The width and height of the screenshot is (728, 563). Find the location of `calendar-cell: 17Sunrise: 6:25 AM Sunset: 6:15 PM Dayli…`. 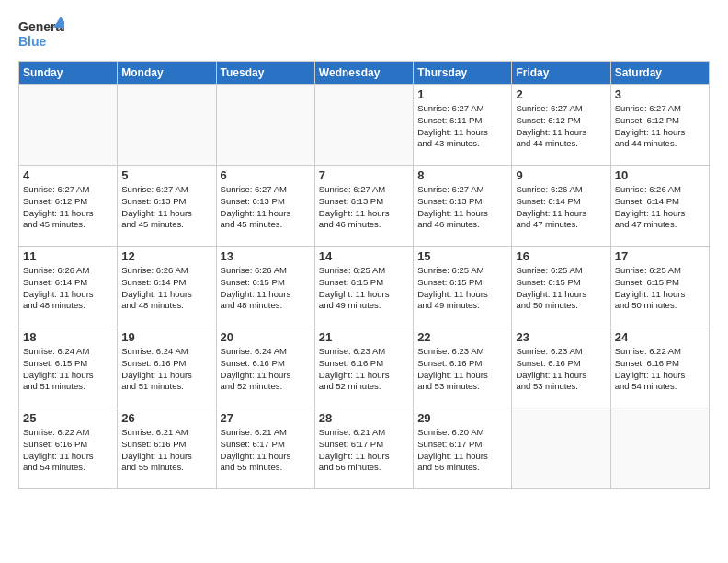

calendar-cell: 17Sunrise: 6:25 AM Sunset: 6:15 PM Dayli… is located at coordinates (660, 287).